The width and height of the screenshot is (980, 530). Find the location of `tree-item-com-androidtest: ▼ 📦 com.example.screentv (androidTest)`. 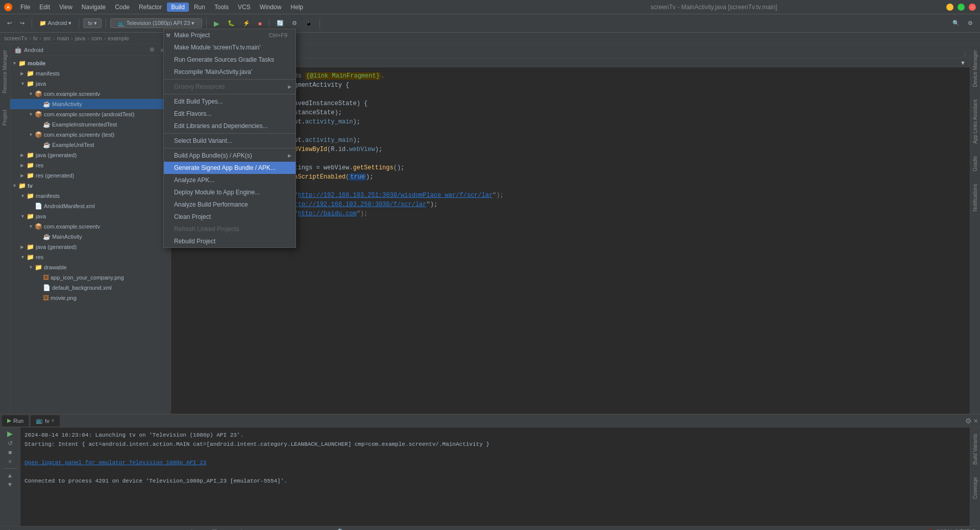

tree-item-com-androidtest: ▼ 📦 com.example.screentv (androidTest) is located at coordinates (90, 114).